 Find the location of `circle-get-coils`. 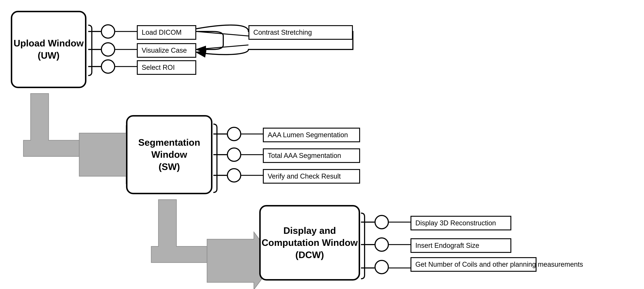

circle-get-coils is located at coordinates (382, 267).